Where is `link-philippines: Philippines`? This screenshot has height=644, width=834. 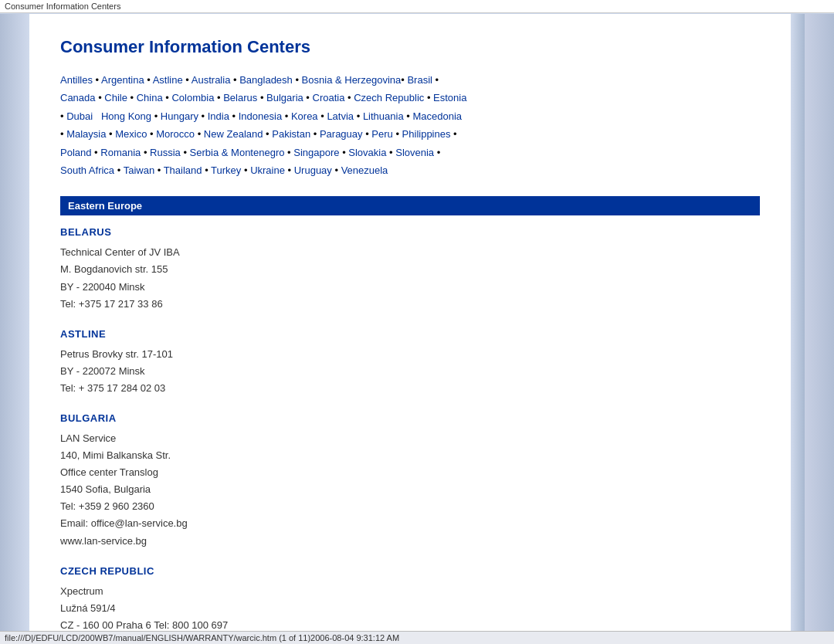
link-philippines: Philippines is located at coordinates (426, 134).